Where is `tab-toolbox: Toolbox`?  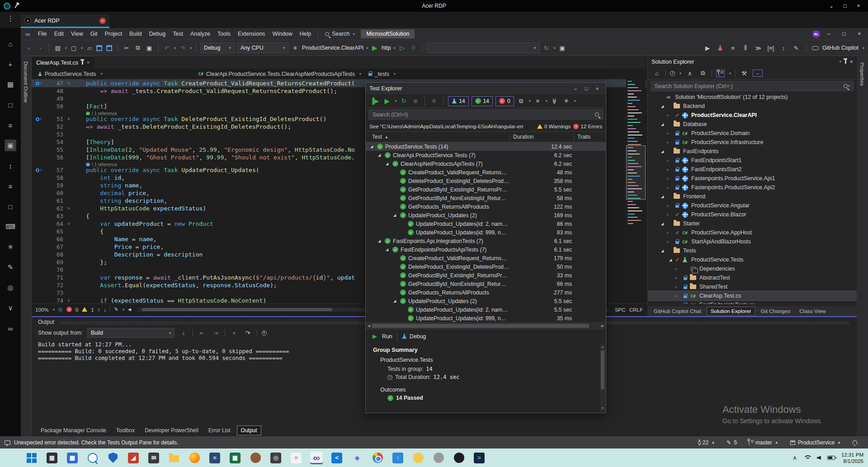 tab-toolbox: Toolbox is located at coordinates (126, 430).